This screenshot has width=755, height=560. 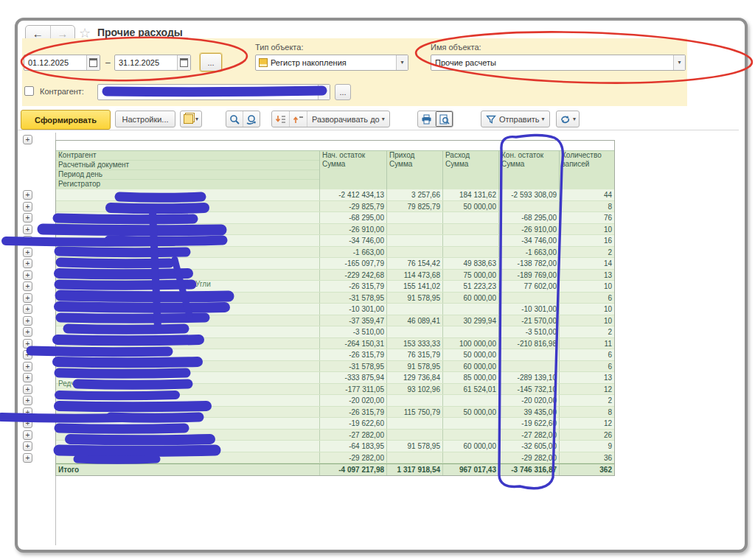 I want to click on cell-end-balance: 77 602,00, so click(x=529, y=286).